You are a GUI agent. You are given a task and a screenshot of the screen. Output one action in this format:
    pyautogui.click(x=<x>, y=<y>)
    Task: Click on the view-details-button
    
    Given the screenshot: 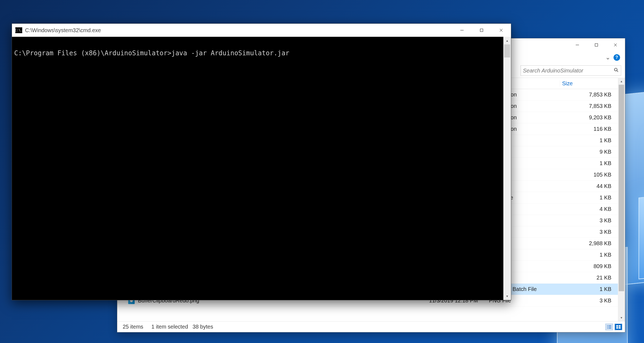 What is the action you would take?
    pyautogui.click(x=609, y=327)
    